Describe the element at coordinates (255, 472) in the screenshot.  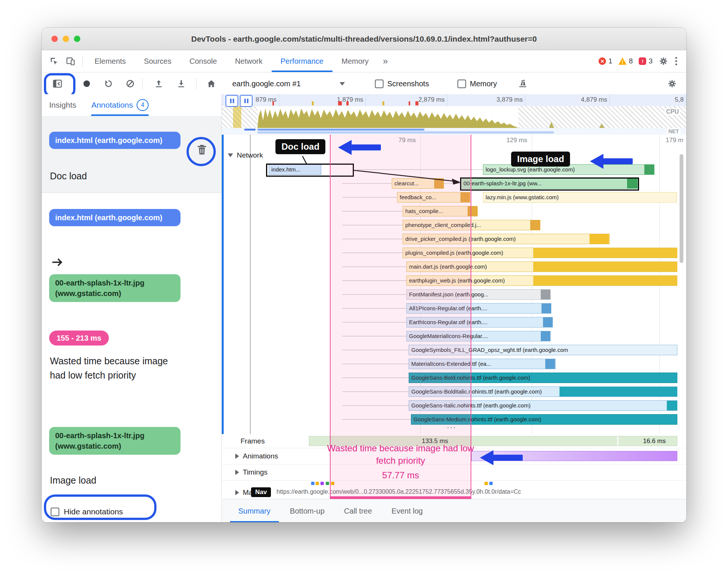
I see `timings-track-label: Timings` at that location.